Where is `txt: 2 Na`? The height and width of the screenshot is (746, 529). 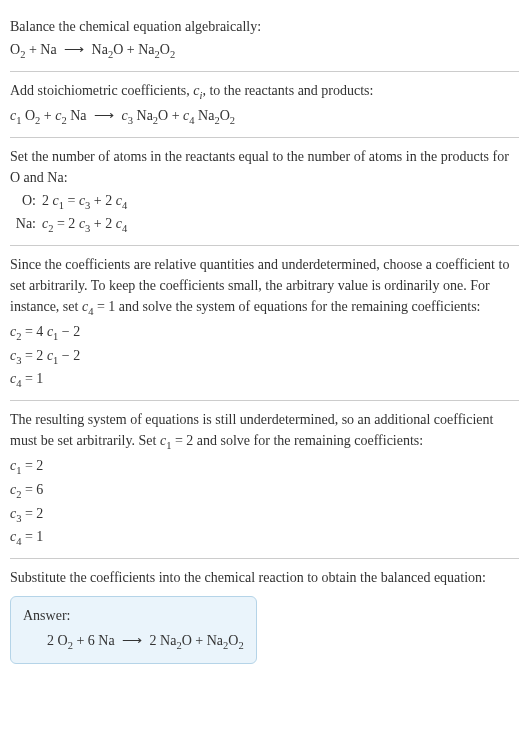
txt: 2 Na is located at coordinates (161, 640).